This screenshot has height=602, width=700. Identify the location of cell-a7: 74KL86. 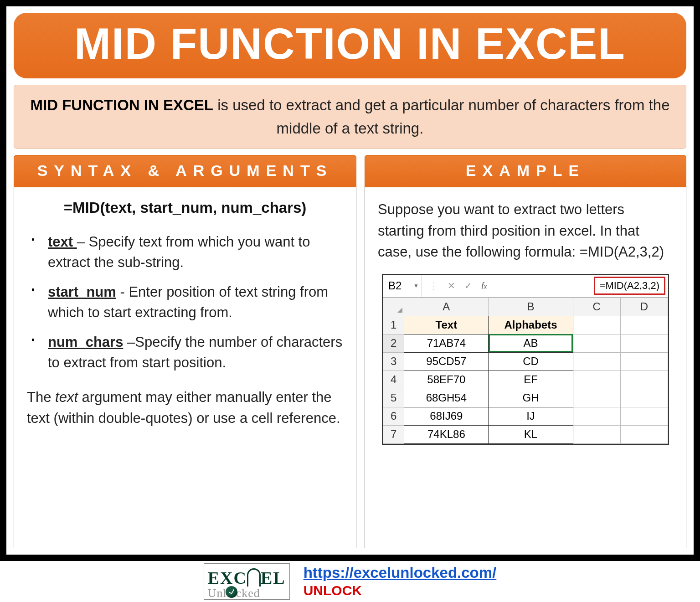
(447, 434).